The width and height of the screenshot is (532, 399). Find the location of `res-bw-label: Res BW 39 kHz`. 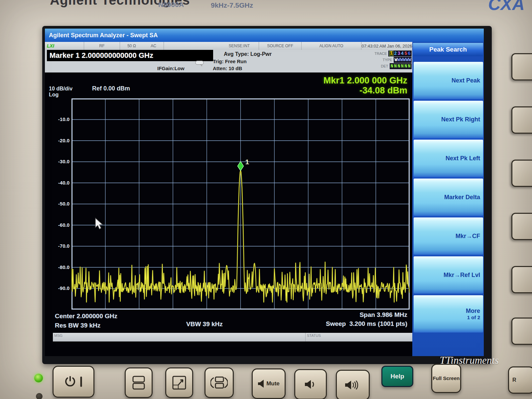

res-bw-label: Res BW 39 kHz is located at coordinates (78, 326).